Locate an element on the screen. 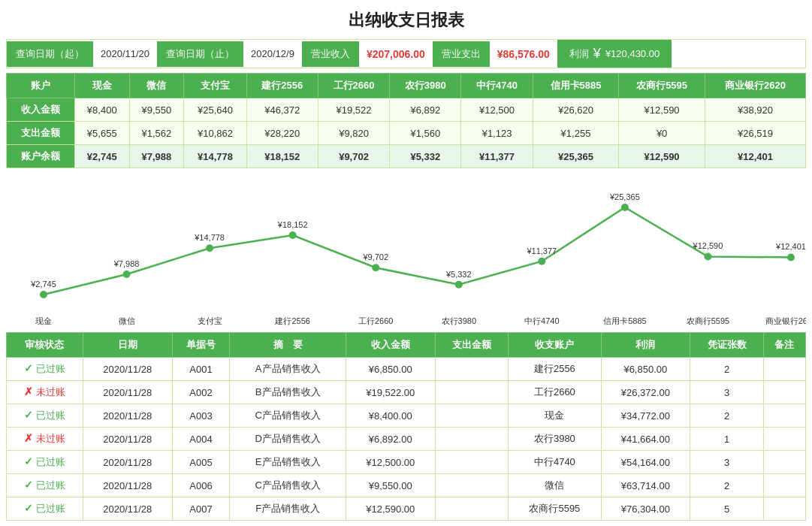 The width and height of the screenshot is (812, 526). summary-cell: ¥6,892 is located at coordinates (425, 110).